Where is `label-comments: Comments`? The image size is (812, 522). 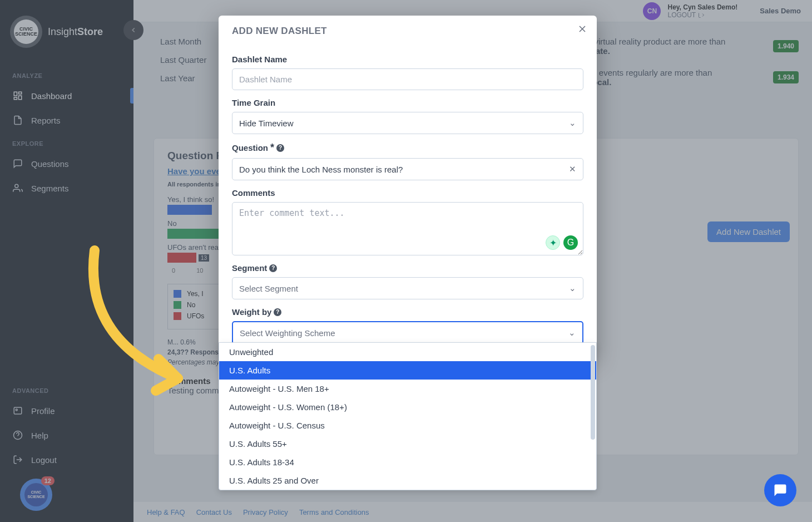 label-comments: Comments is located at coordinates (408, 193).